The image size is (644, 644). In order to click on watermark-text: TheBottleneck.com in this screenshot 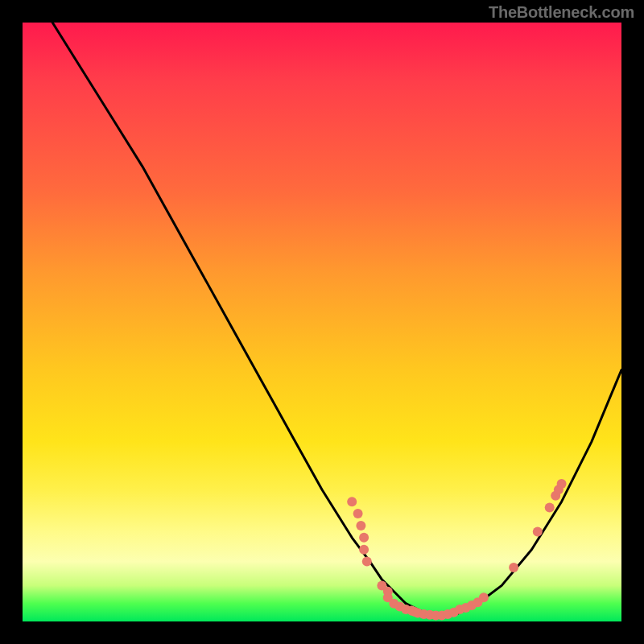, I will do `click(562, 13)`.